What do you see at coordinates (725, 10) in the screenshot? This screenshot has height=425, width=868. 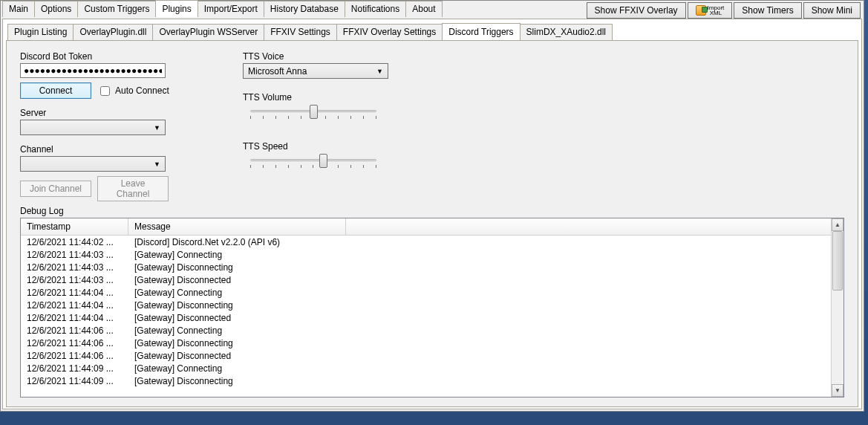 I see `top-right-buttons: Show FFXIV Overlay Import XML Show Timer…` at bounding box center [725, 10].